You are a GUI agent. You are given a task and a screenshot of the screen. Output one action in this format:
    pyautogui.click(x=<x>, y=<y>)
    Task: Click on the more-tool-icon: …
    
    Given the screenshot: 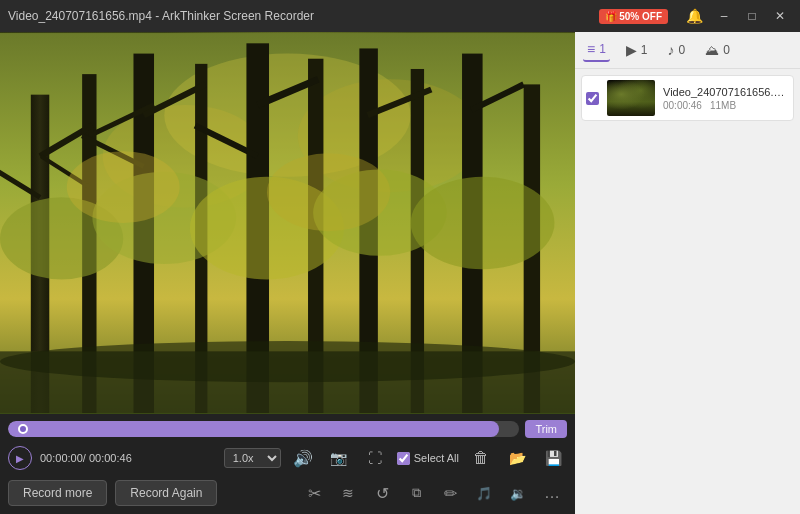 What is the action you would take?
    pyautogui.click(x=552, y=493)
    